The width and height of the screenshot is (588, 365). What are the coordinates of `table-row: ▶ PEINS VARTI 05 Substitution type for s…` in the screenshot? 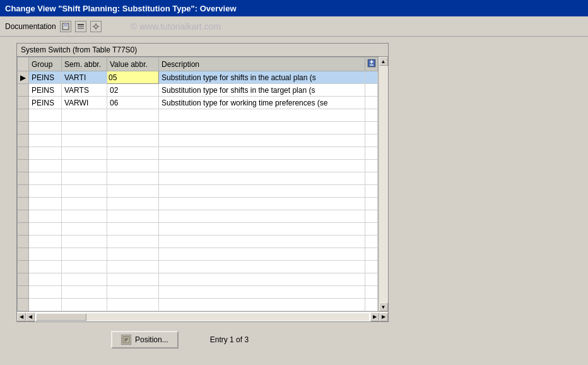 It's located at (198, 78).